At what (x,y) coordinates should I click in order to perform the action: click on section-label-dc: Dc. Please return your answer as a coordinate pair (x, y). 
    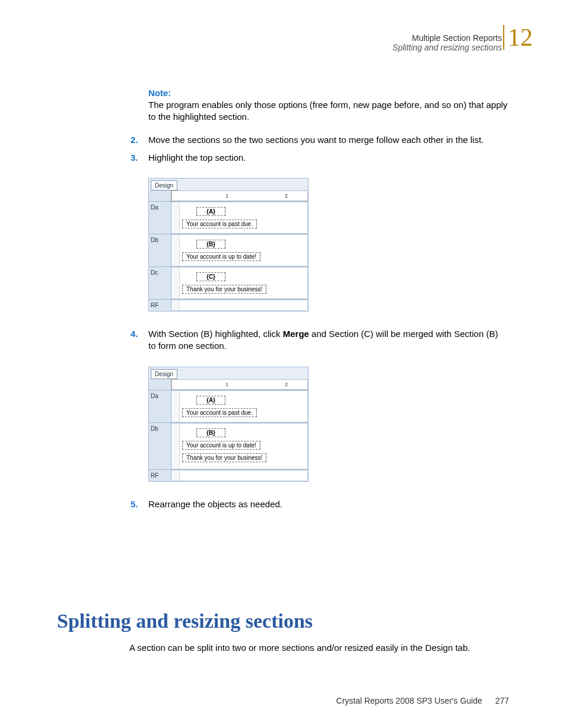
    Looking at the image, I should click on (160, 283).